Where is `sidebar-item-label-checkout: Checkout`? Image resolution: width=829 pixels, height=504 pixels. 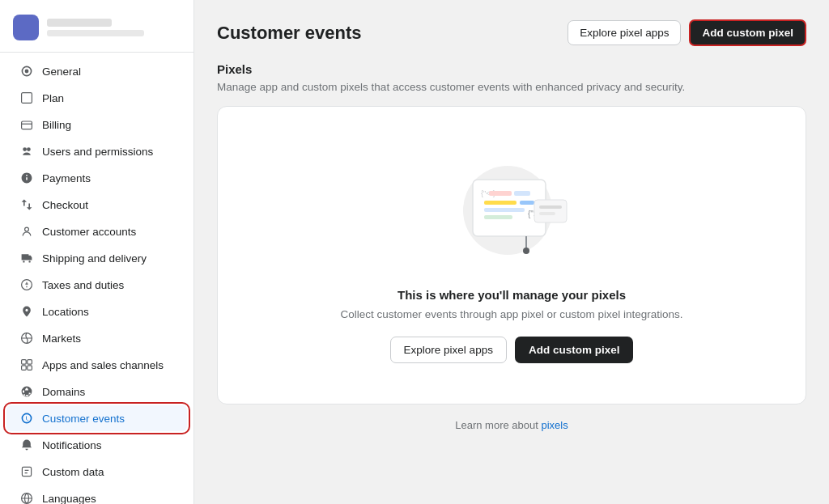 sidebar-item-label-checkout: Checkout is located at coordinates (65, 205).